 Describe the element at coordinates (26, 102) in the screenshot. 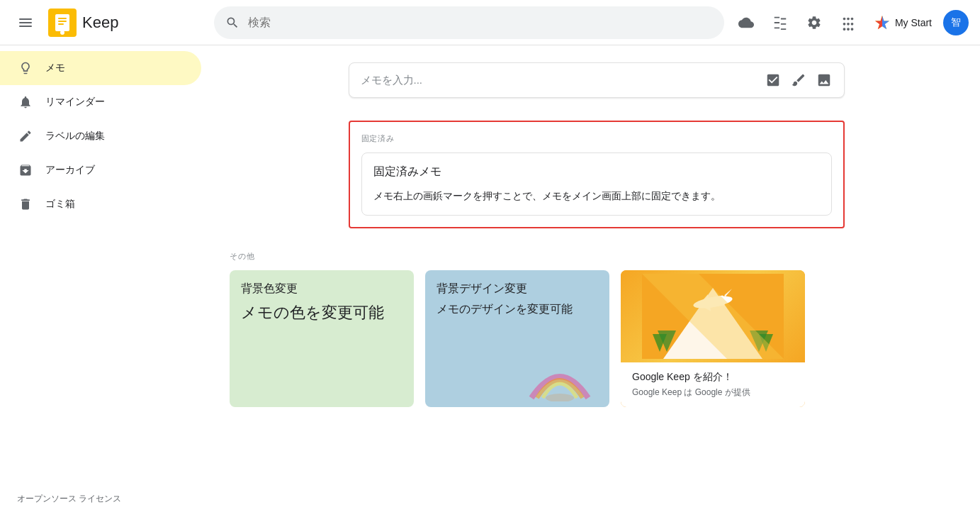

I see `reminders-icon` at that location.